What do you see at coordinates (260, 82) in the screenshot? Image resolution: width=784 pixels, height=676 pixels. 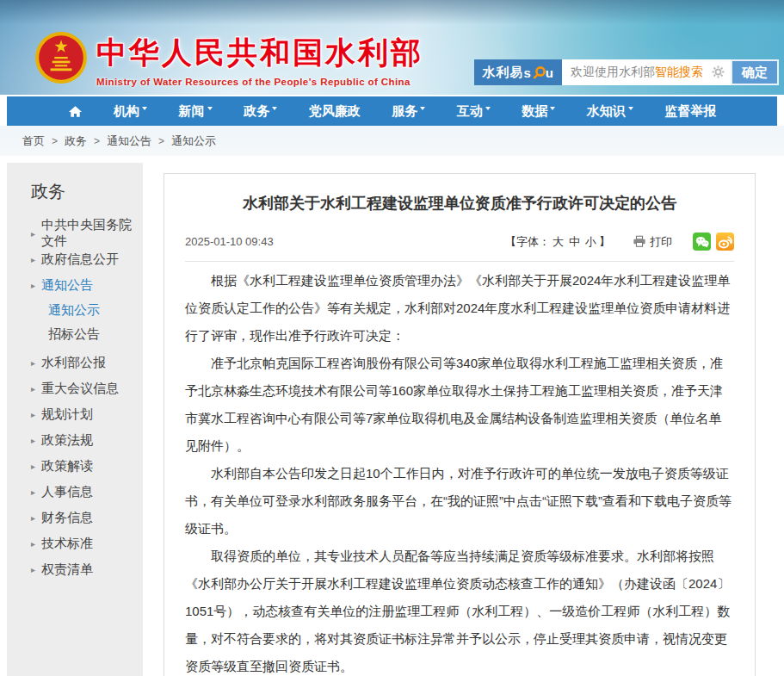 I see `site-subtitle: Ministry of Water Resources of the Peopl…` at bounding box center [260, 82].